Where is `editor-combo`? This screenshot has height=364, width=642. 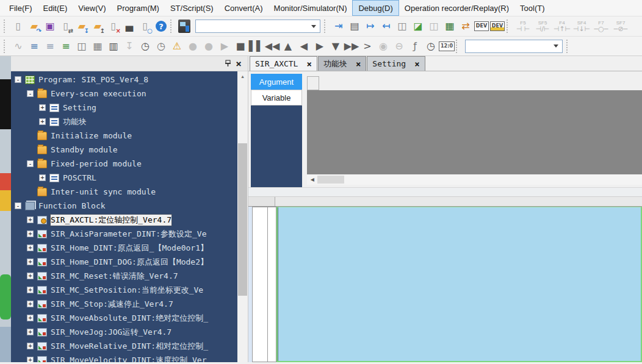
editor-combo is located at coordinates (514, 46).